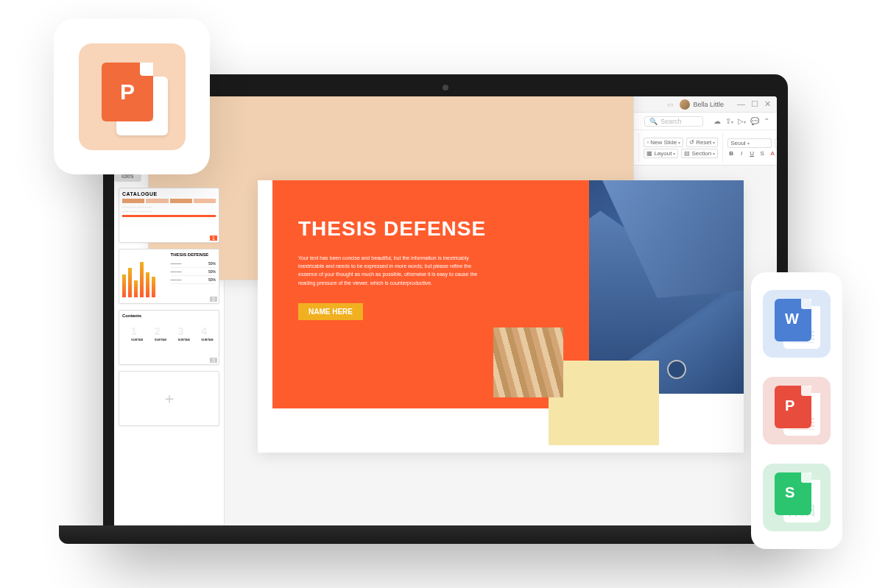 The image size is (888, 588). I want to click on thumb2-title: THESIS DEFENSE, so click(194, 255).